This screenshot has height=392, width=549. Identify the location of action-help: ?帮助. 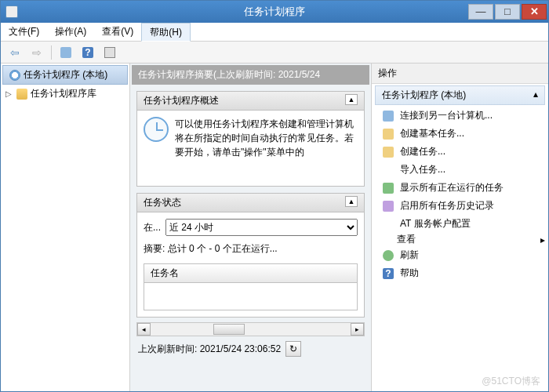
(460, 273).